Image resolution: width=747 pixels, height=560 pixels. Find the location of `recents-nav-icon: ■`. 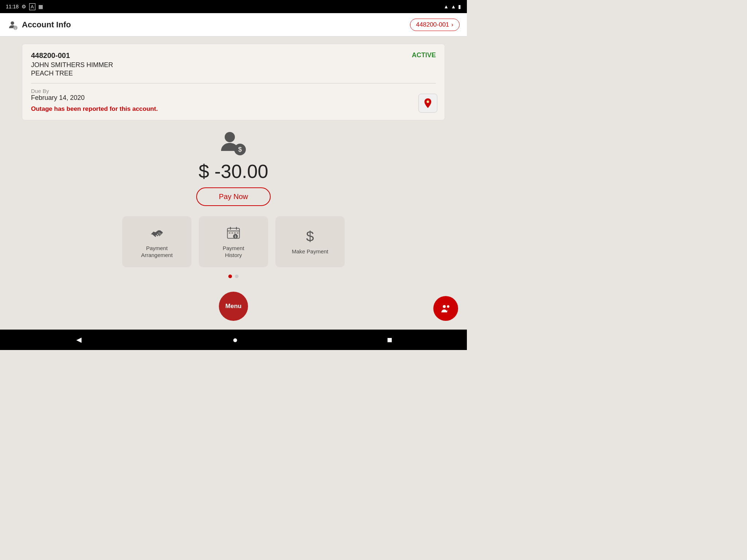

recents-nav-icon: ■ is located at coordinates (390, 340).